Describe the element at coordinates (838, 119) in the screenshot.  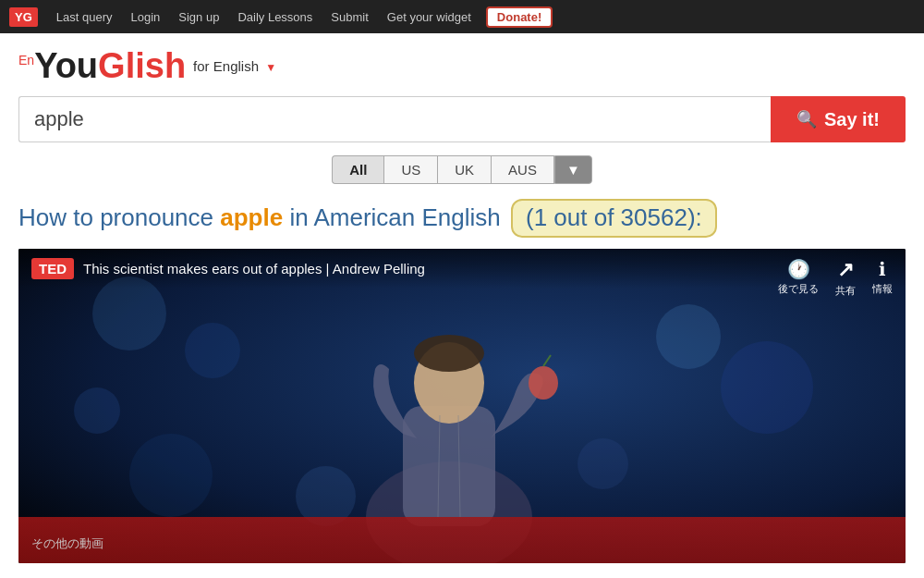
I see `search-button: 🔍 Say it!` at that location.